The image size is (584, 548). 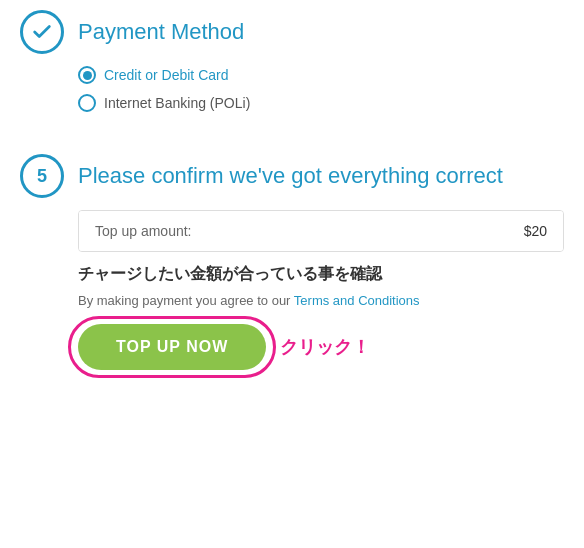 I want to click on step4-circle, so click(x=42, y=32).